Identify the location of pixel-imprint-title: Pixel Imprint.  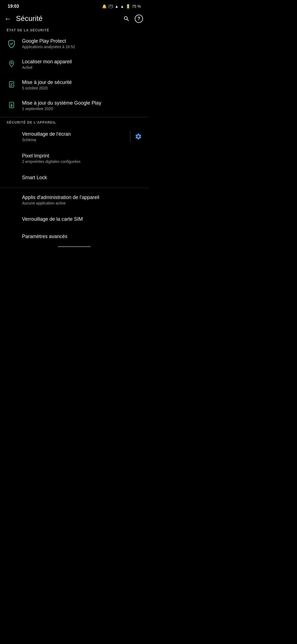
(82, 156).